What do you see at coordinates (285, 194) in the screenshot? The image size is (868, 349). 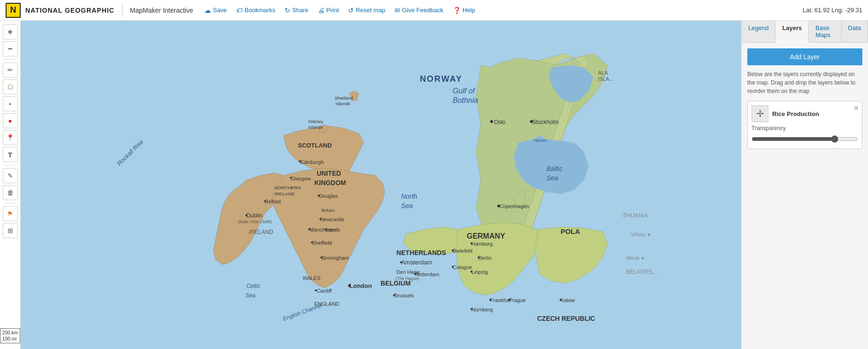 I see `svg-text: IRELAND` at bounding box center [285, 194].